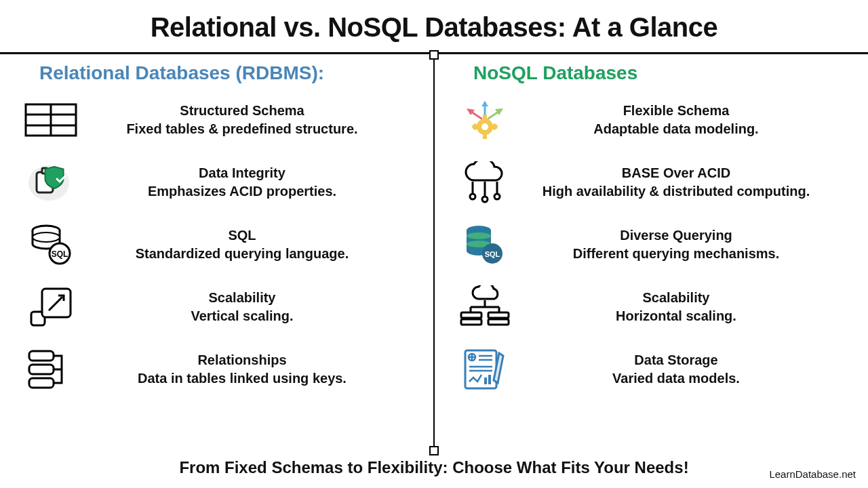 The image size is (868, 488). Describe the element at coordinates (651, 369) in the screenshot. I see `right-item: Data Storage Varied data models.` at that location.